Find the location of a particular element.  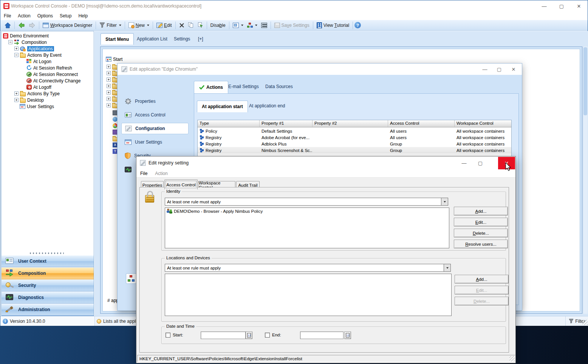

tree-item-at-session-reconnect: At Session Reconnect is located at coordinates (48, 74).